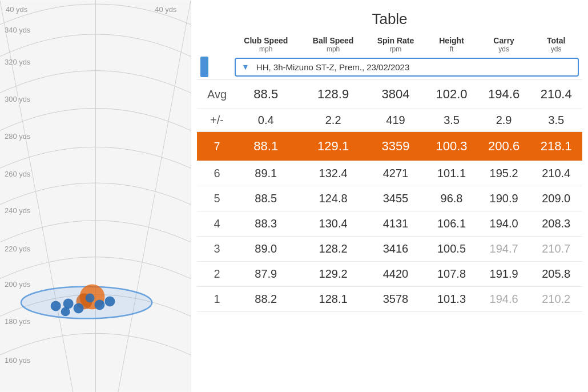 Image resolution: width=588 pixels, height=392 pixels. I want to click on row-id-2: 2, so click(214, 274).